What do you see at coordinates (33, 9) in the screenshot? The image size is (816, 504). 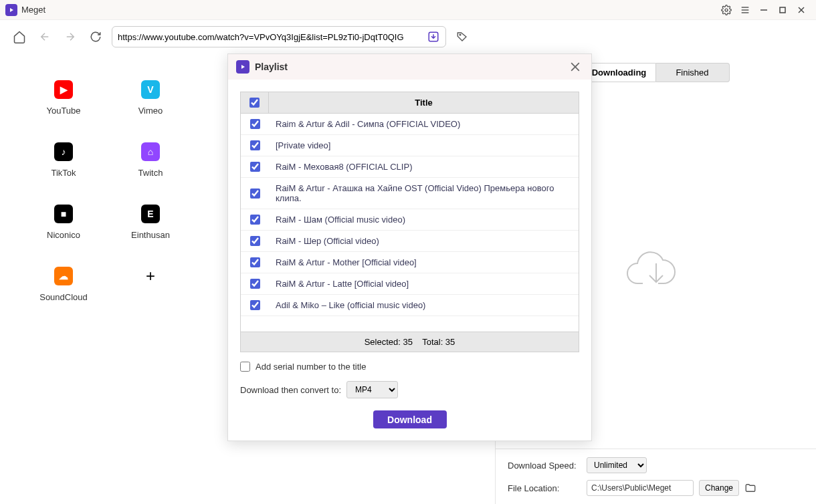 I see `app-name: Meget` at bounding box center [33, 9].